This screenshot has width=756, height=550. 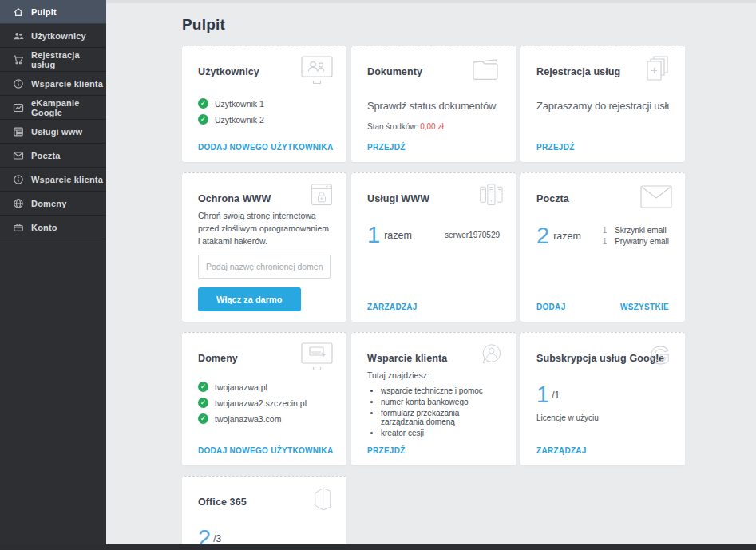 I want to click on card-documents: Dokumenty Sprawdź status dokumentów Stan…, so click(x=433, y=104).